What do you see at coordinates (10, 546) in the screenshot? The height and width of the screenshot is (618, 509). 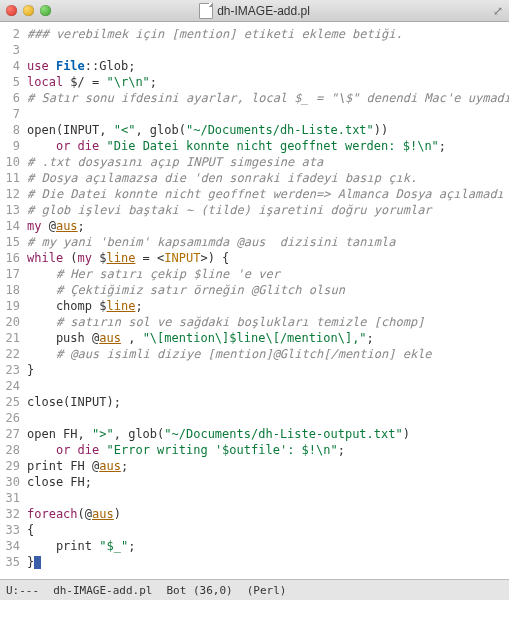 I see `line-number: 34` at bounding box center [10, 546].